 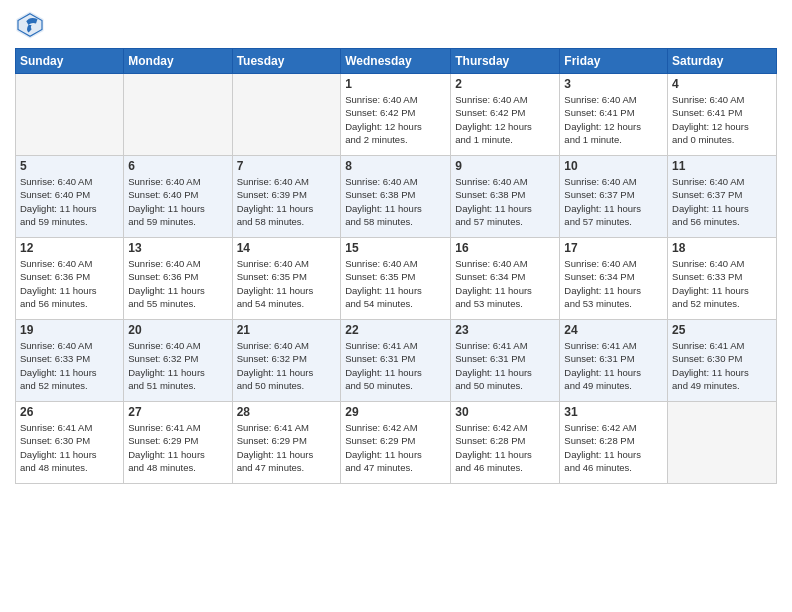 I want to click on calendar-day-cell: 9Sunrise: 6:40 AM Sunset: 6:38 PM Daylig…, so click(x=506, y=197).